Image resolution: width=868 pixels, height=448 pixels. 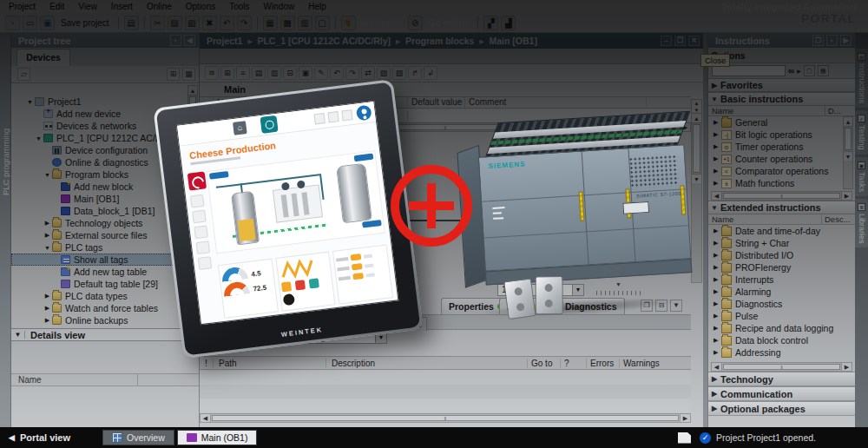 I want to click on print-icon: ▤, so click(x=132, y=23).